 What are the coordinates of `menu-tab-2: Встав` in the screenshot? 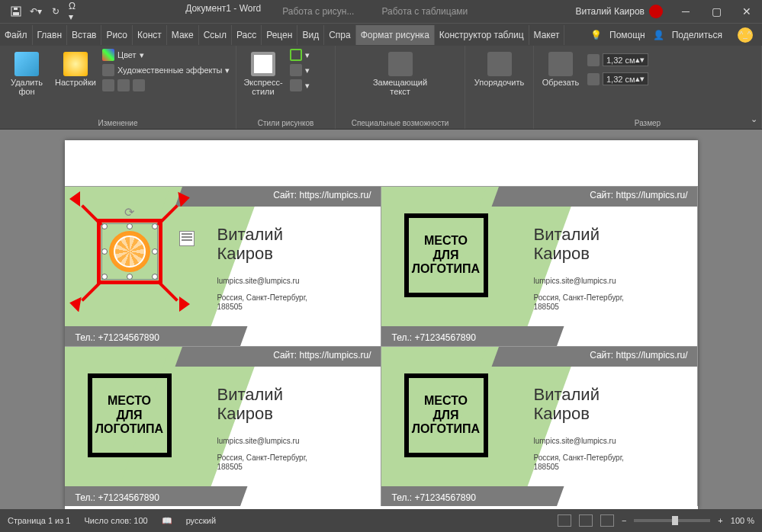 It's located at (84, 35).